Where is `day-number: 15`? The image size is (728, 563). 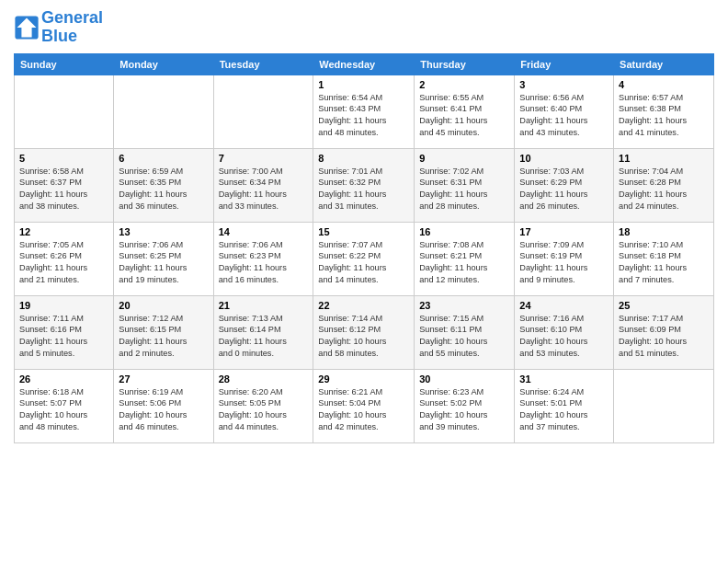
day-number: 15 is located at coordinates (364, 232).